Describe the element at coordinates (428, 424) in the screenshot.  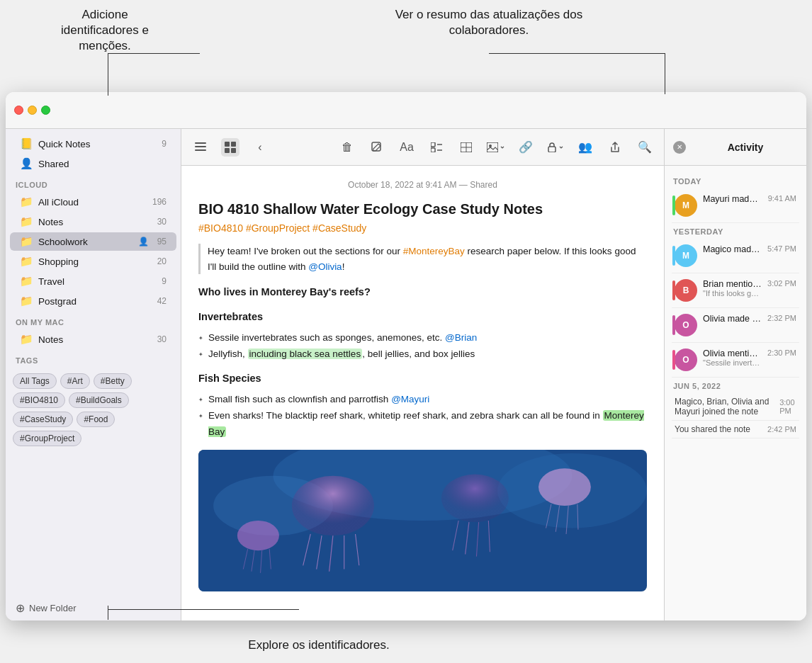
I see `list-item-sharks: Even sharks! The blacktip reef shark, wh…` at that location.